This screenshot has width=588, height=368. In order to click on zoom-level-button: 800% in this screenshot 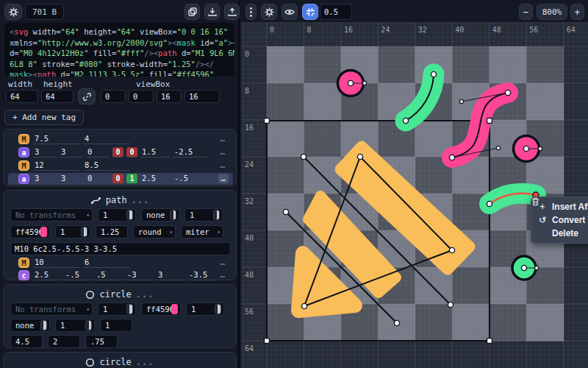, I will do `click(552, 12)`.